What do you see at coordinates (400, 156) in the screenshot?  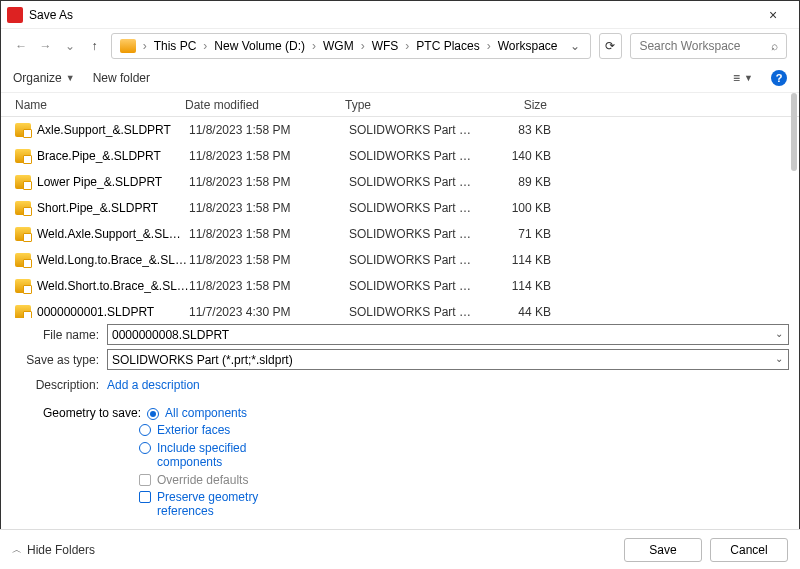 I see `file-row: Brace.Pipe_&.SLDPRT11/8/2023 1:58 PMSOLI…` at bounding box center [400, 156].